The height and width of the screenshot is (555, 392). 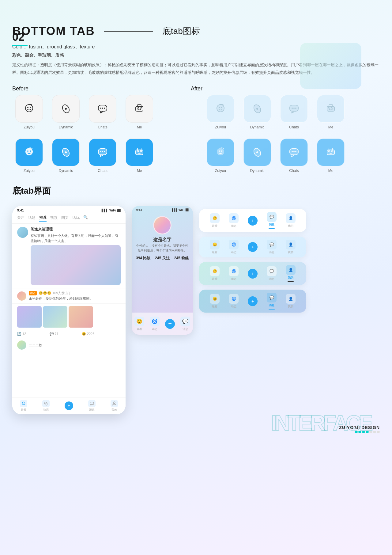 I want to click on tvar1-msg: 💬 消息, so click(x=272, y=221).